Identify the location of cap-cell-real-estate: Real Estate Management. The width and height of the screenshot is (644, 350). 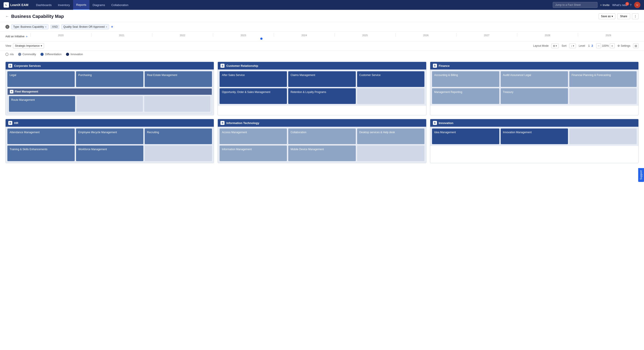
(178, 79).